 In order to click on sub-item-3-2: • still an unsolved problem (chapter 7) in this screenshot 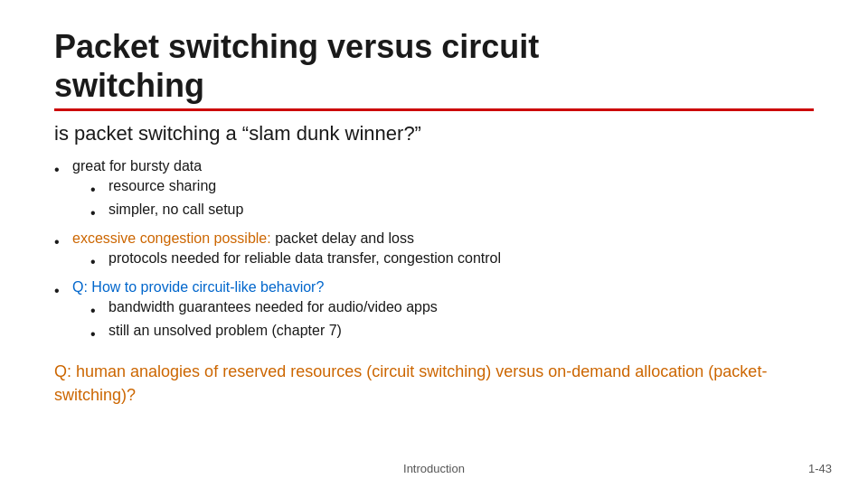, I will do `click(452, 333)`.